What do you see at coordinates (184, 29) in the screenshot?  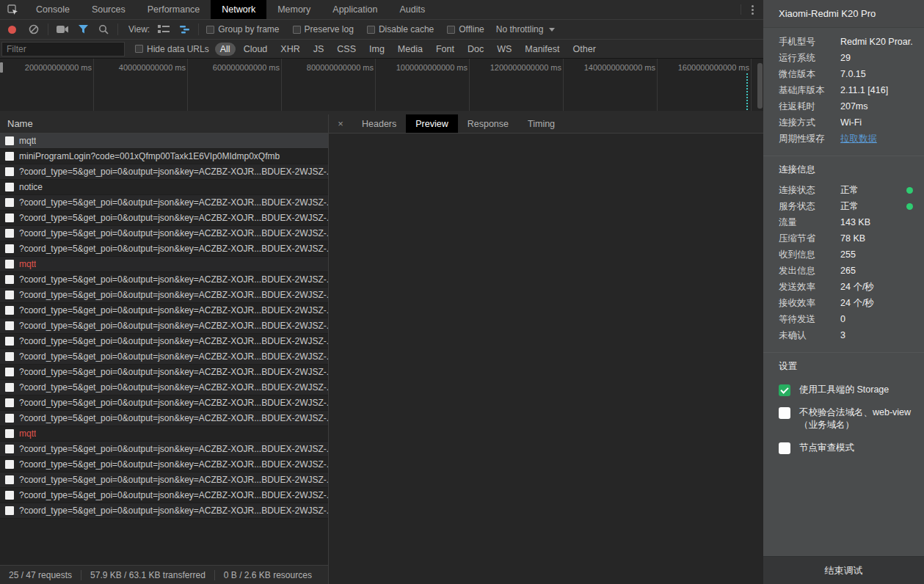 I see `waterfall-icon` at bounding box center [184, 29].